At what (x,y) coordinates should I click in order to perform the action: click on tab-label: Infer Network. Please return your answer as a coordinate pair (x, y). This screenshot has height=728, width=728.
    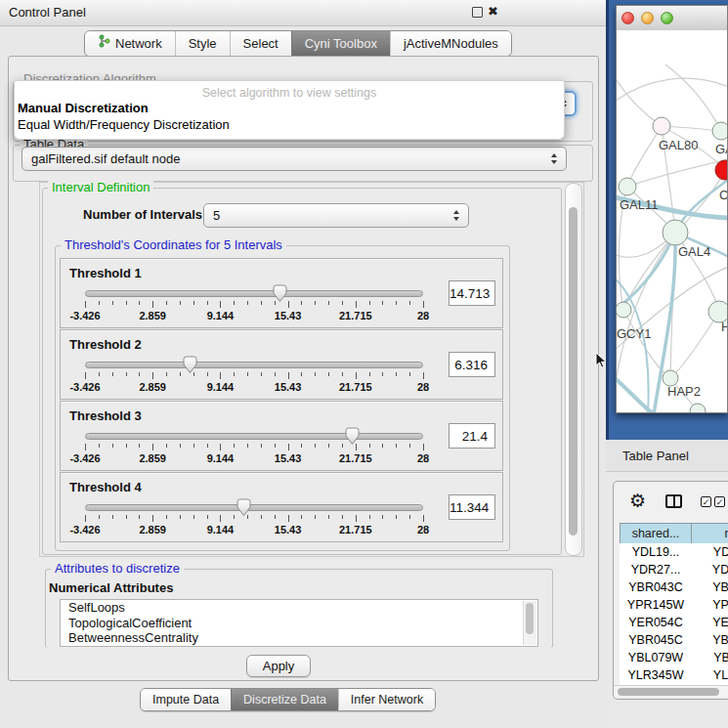
    Looking at the image, I should click on (387, 700).